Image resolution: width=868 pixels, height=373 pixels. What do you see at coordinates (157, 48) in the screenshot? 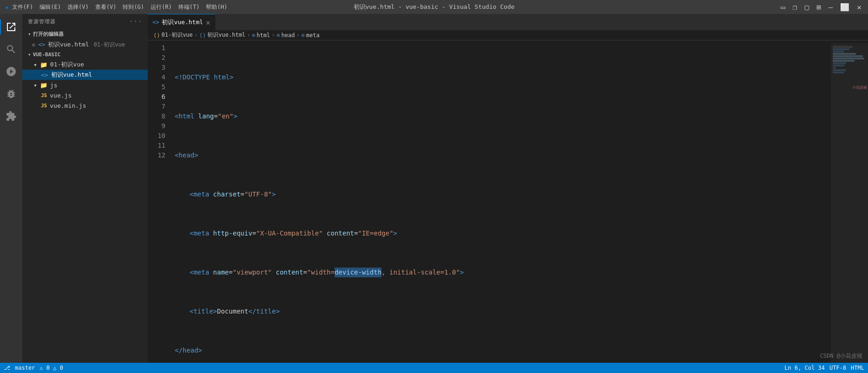
I see `line-num-1: 1` at bounding box center [157, 48].